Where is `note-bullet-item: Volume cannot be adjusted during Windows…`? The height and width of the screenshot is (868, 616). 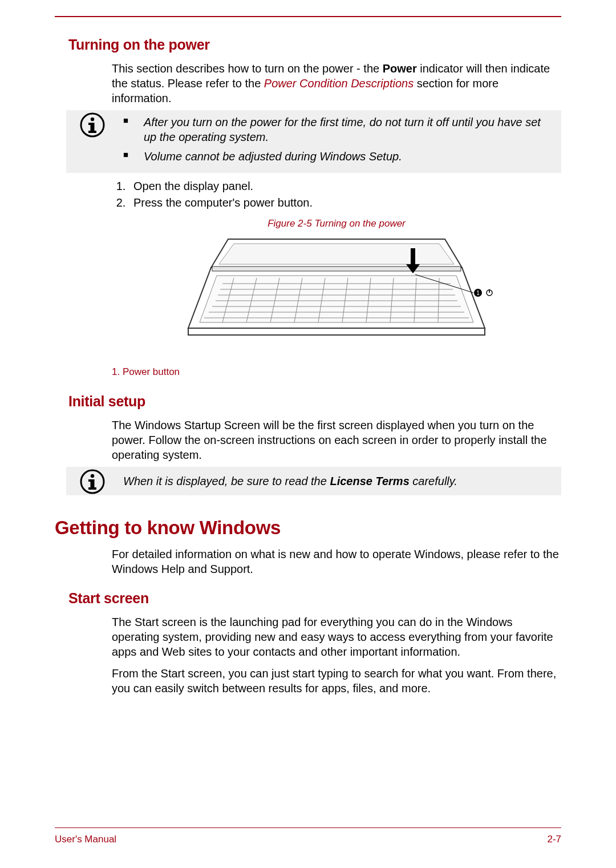 note-bullet-item: Volume cannot be adjusted during Windows… is located at coordinates (339, 156).